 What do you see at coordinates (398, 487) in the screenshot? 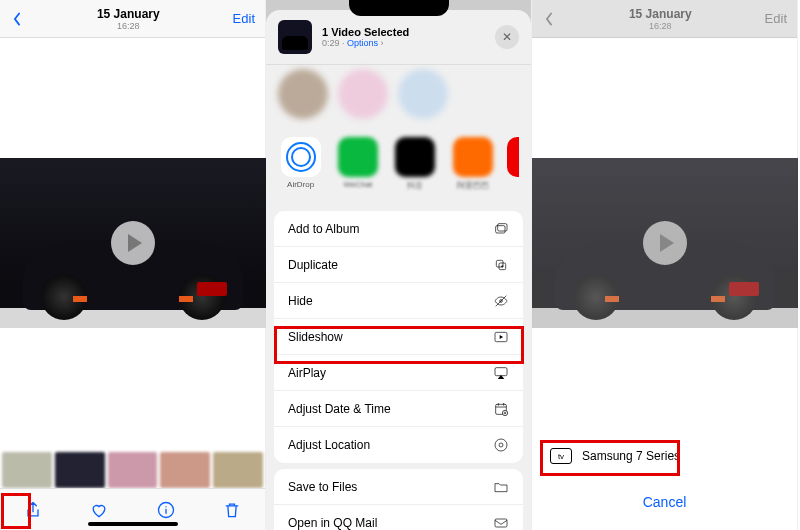
I see `action-save-files: Save to Files` at bounding box center [398, 487].